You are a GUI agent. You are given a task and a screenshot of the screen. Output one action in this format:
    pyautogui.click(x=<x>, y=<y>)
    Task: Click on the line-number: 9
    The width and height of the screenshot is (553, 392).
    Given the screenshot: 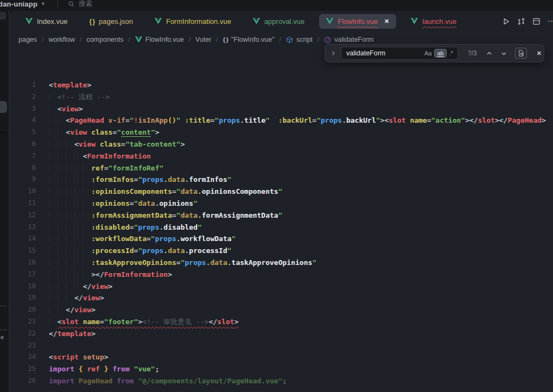 What is the action you would take?
    pyautogui.click(x=23, y=180)
    